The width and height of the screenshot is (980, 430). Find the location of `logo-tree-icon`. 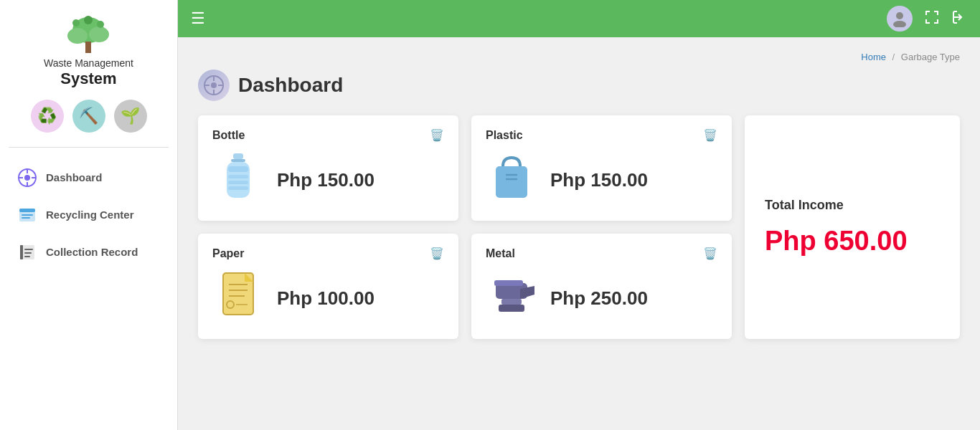

logo-tree-icon is located at coordinates (88, 36).